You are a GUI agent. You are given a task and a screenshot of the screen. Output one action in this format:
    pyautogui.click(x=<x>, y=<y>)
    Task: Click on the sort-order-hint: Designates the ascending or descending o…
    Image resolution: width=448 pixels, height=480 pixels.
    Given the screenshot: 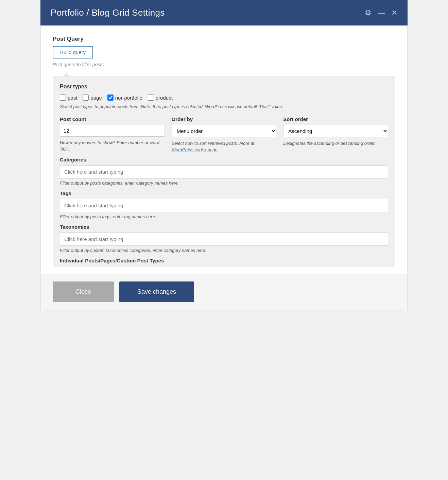 What is the action you would take?
    pyautogui.click(x=336, y=143)
    